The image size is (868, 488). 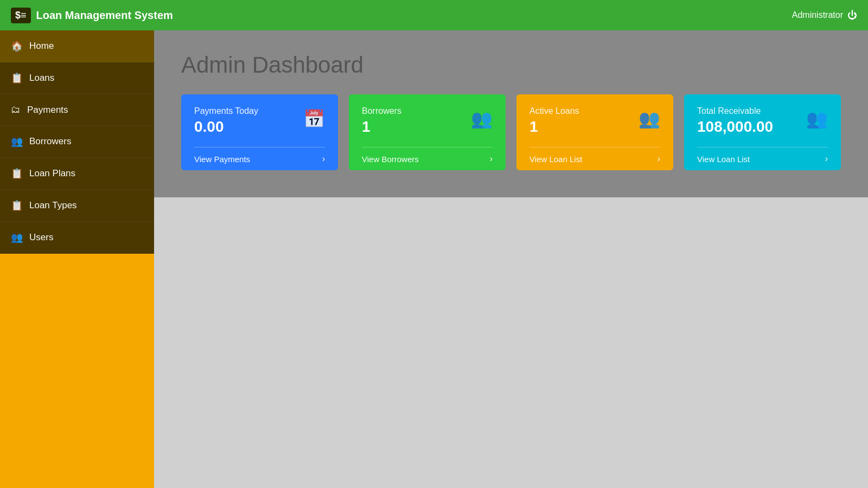 What do you see at coordinates (724, 159) in the screenshot?
I see `view-loan-list-label-2: View Loan List` at bounding box center [724, 159].